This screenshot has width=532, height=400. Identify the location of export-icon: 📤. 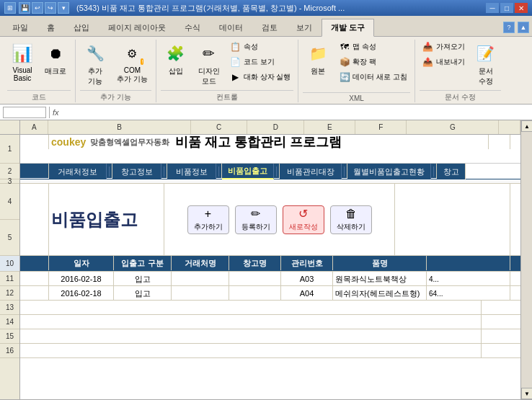
(428, 62).